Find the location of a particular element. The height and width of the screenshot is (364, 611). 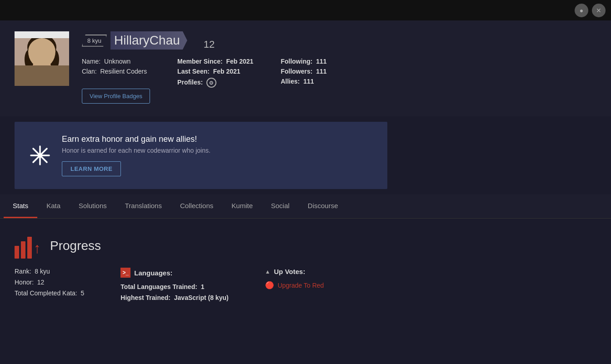

allies-value: 111 is located at coordinates (308, 81).